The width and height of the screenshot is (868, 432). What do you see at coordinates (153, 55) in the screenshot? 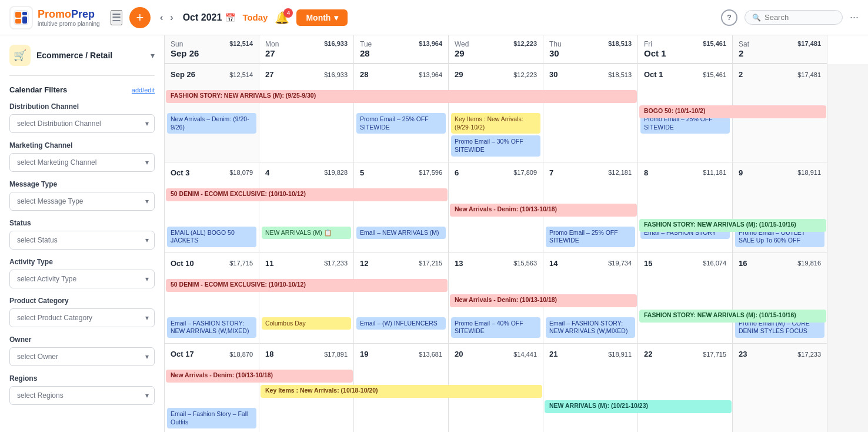
I see `org-chevron-icon: ▾` at bounding box center [153, 55].